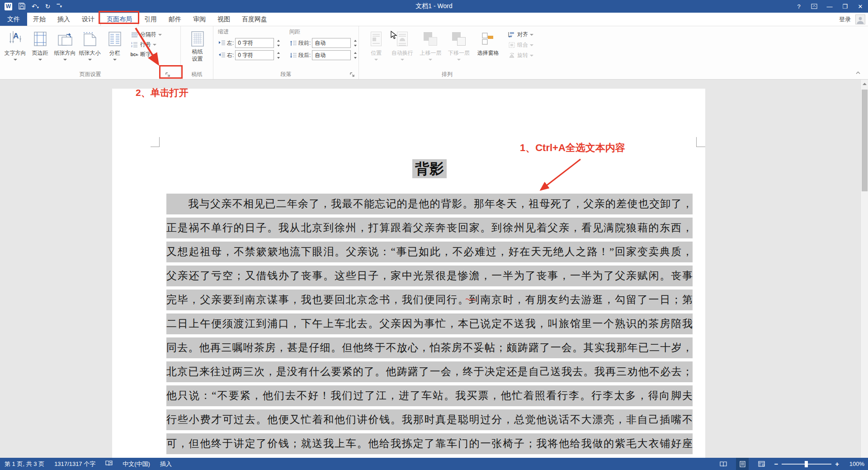  I want to click on indent-right-icon, so click(222, 55).